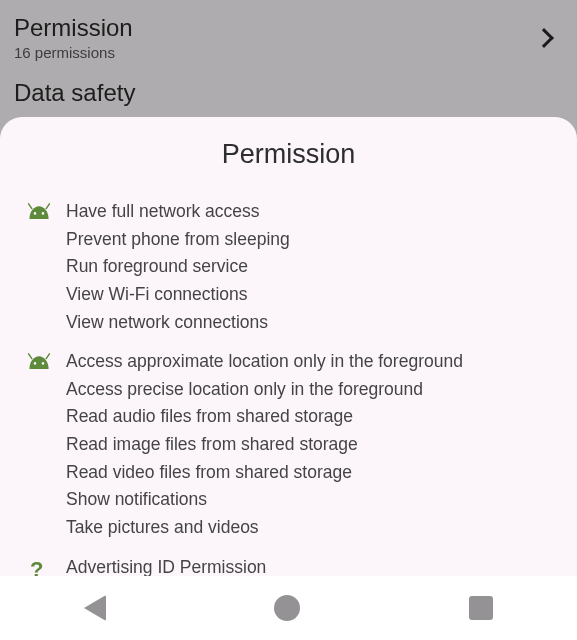 This screenshot has width=577, height=640. Describe the element at coordinates (264, 417) in the screenshot. I see `permission-line: Read audio files from shared storage` at that location.